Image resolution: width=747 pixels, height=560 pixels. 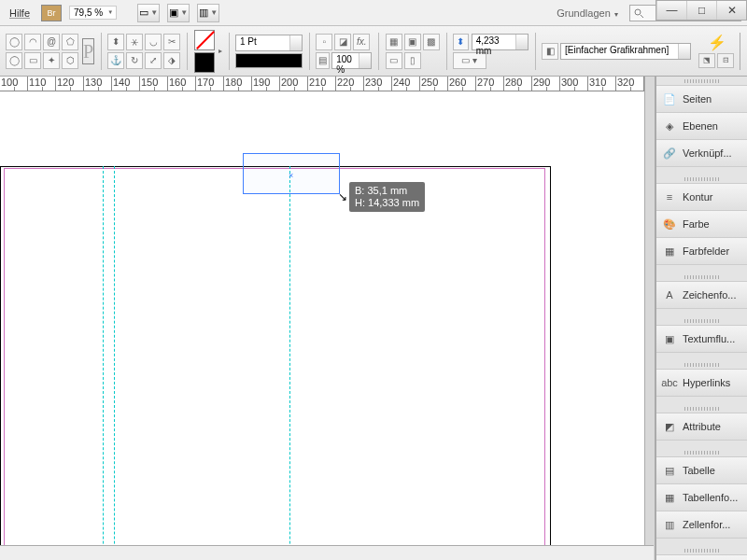 I want to click on panel-hyperlinks: abcHyperlinks, so click(x=702, y=383).